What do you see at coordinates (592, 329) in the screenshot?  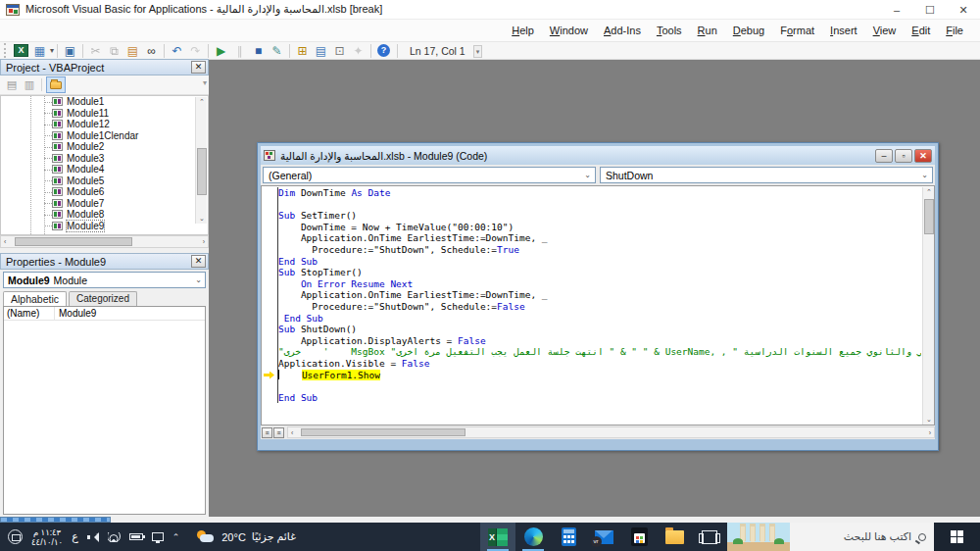 I see `code-line: Sub ShutDown()` at bounding box center [592, 329].